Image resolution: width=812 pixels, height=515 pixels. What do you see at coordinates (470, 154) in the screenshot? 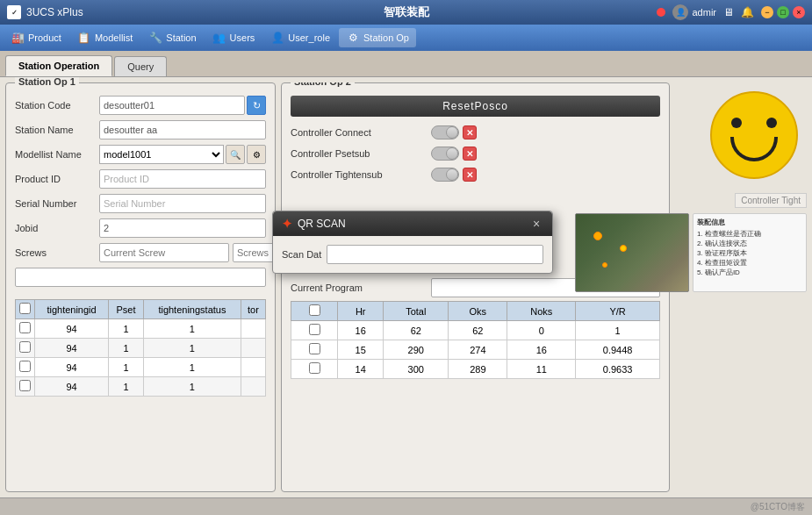
I see `ctrl-psetsub-x-button: ✕` at bounding box center [470, 154].